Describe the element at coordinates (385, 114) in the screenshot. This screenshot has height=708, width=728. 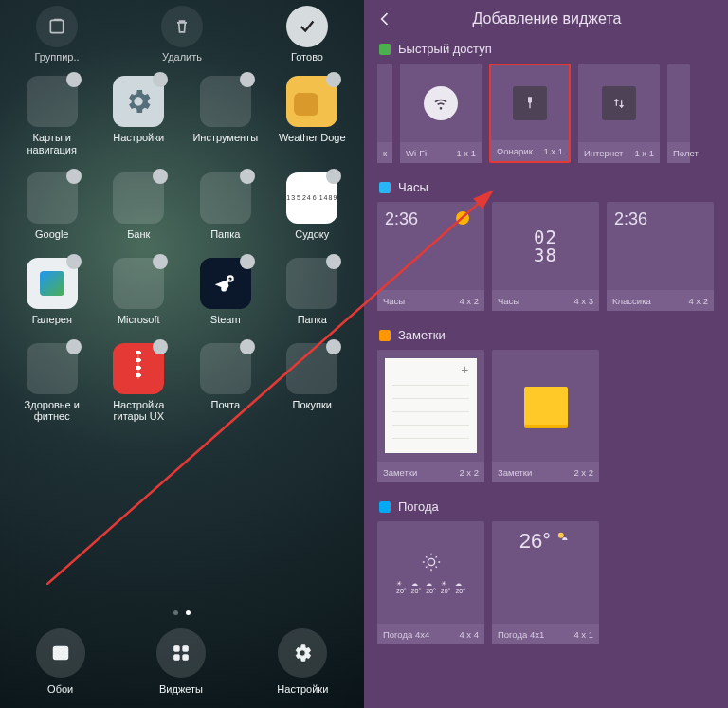
I see `widget-card-cut: к` at that location.